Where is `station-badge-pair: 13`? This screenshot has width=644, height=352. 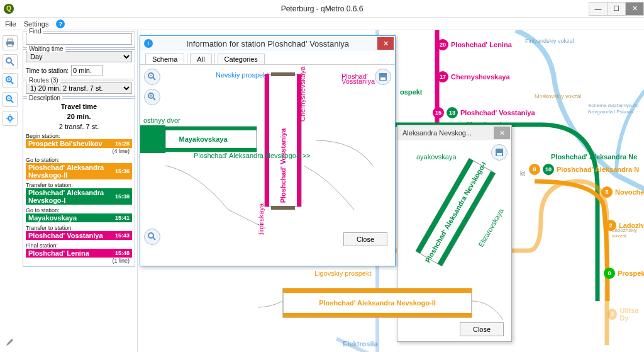
station-badge-pair: 13 is located at coordinates (452, 113).